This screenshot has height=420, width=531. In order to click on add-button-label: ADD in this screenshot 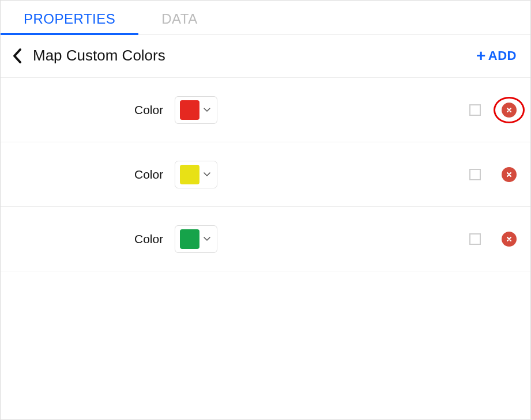, I will do `click(503, 56)`.